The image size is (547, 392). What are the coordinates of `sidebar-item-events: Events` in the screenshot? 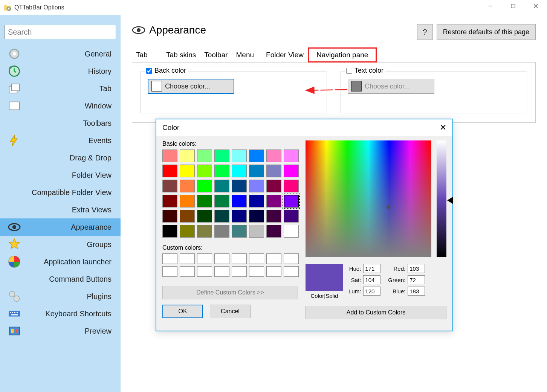 It's located at (60, 140).